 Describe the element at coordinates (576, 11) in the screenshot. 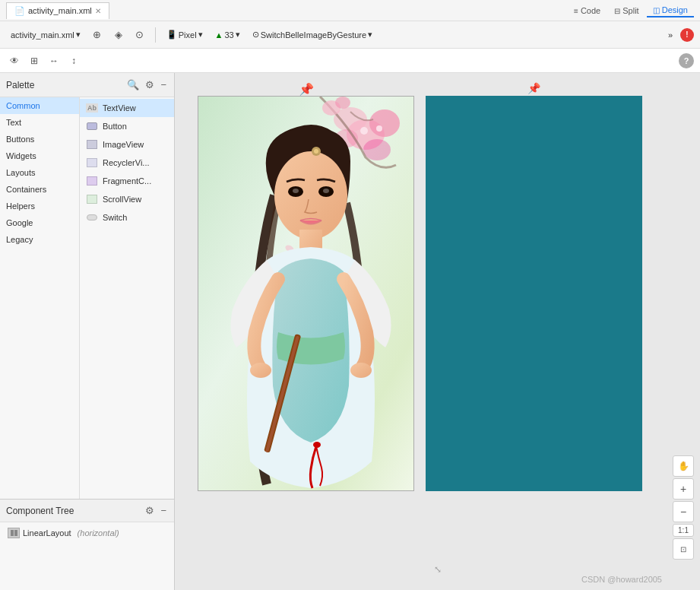

I see `code-icon: ≡` at that location.